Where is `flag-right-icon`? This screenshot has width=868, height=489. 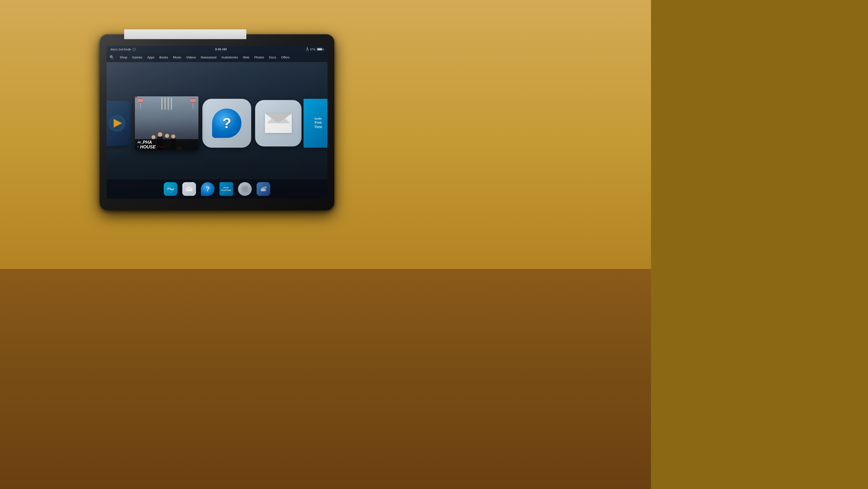
flag-right-icon is located at coordinates (193, 104).